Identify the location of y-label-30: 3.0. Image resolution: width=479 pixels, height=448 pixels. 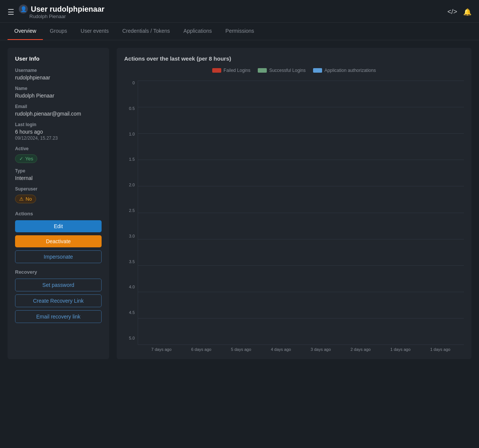
(132, 236).